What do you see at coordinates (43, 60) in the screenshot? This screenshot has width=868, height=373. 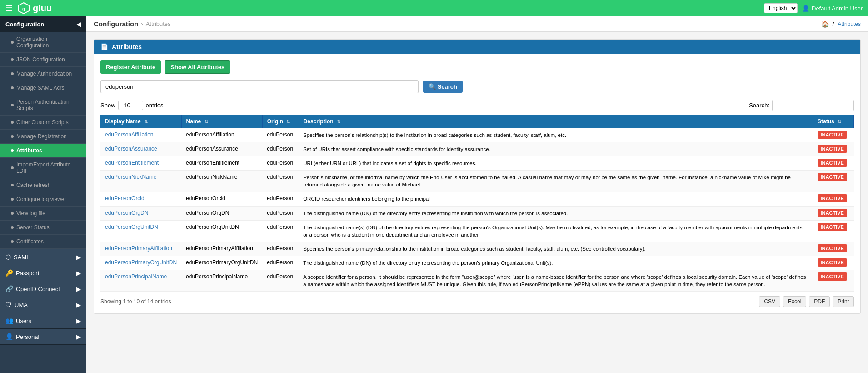 I see `sidebar-item-json-config: JSON Configuration` at bounding box center [43, 60].